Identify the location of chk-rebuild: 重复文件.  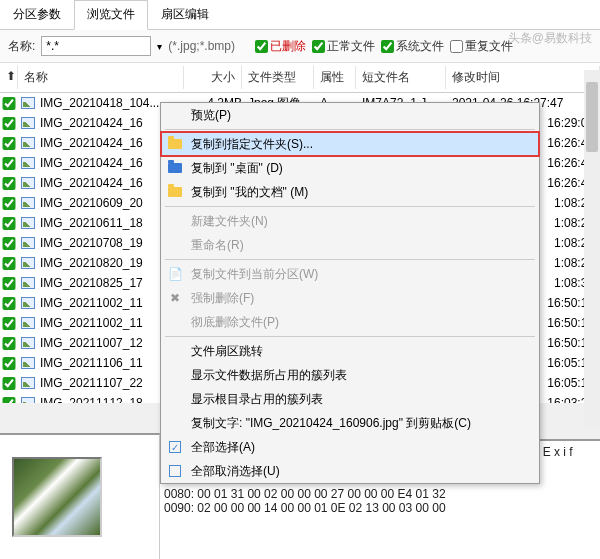
(482, 46).